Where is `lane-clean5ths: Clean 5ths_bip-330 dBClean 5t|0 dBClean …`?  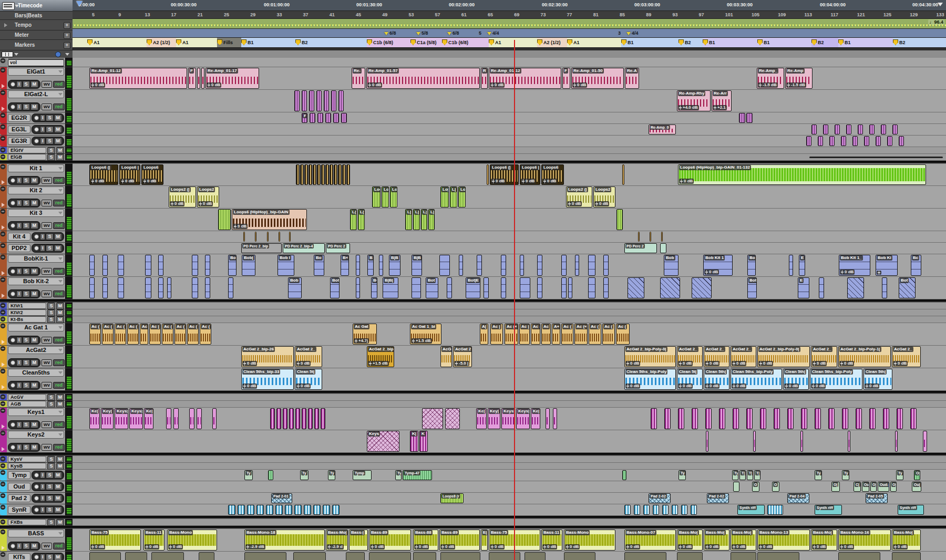
lane-clean5ths: Clean 5ths_bip-330 dBClean 5t|0 dBClean … is located at coordinates (509, 379).